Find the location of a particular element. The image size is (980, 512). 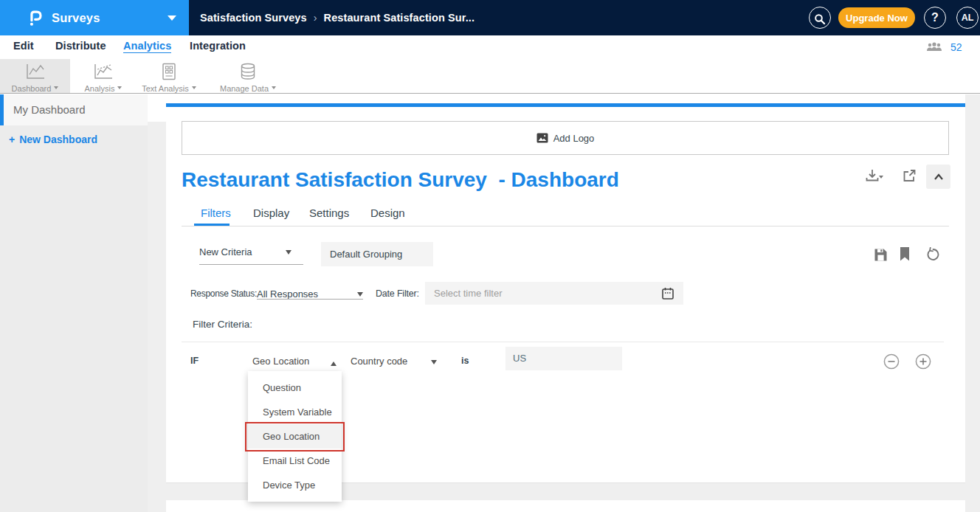

toolbar-text-analysis: Text Analysis is located at coordinates (169, 76).